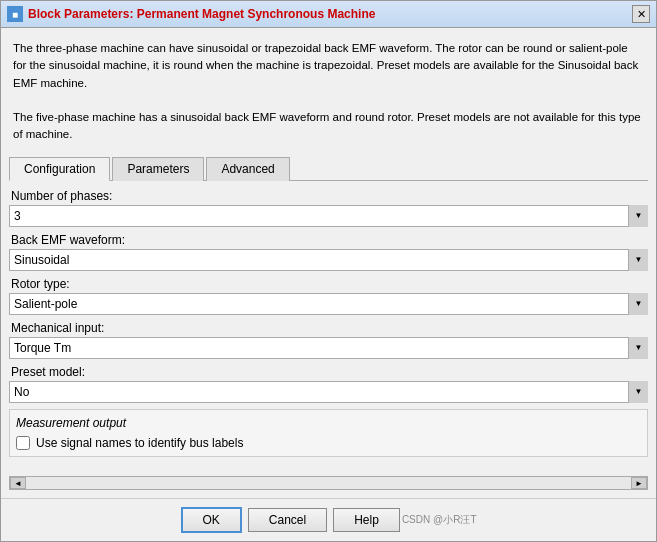 The width and height of the screenshot is (657, 542). What do you see at coordinates (366, 520) in the screenshot?
I see `help-button: Help` at bounding box center [366, 520].